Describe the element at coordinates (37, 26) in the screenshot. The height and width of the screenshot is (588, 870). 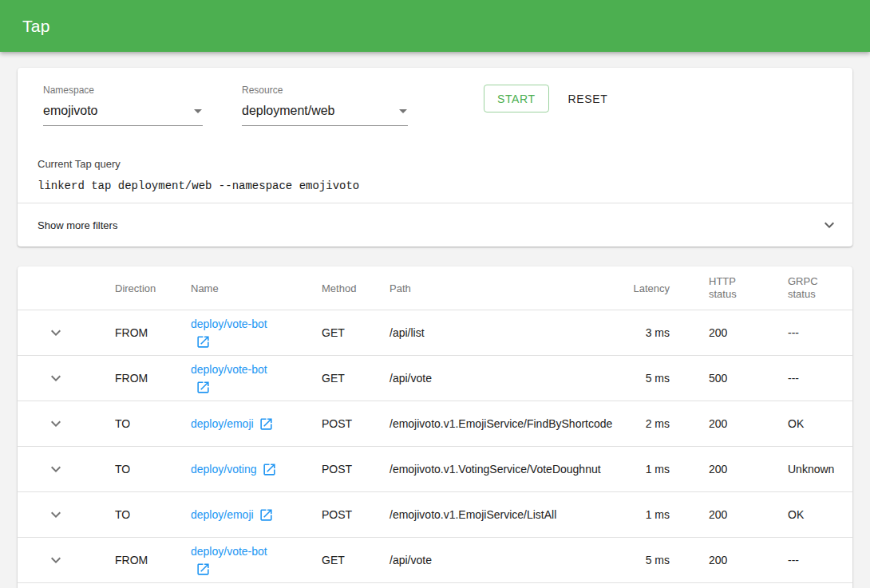
I see `page-title: Tap` at that location.